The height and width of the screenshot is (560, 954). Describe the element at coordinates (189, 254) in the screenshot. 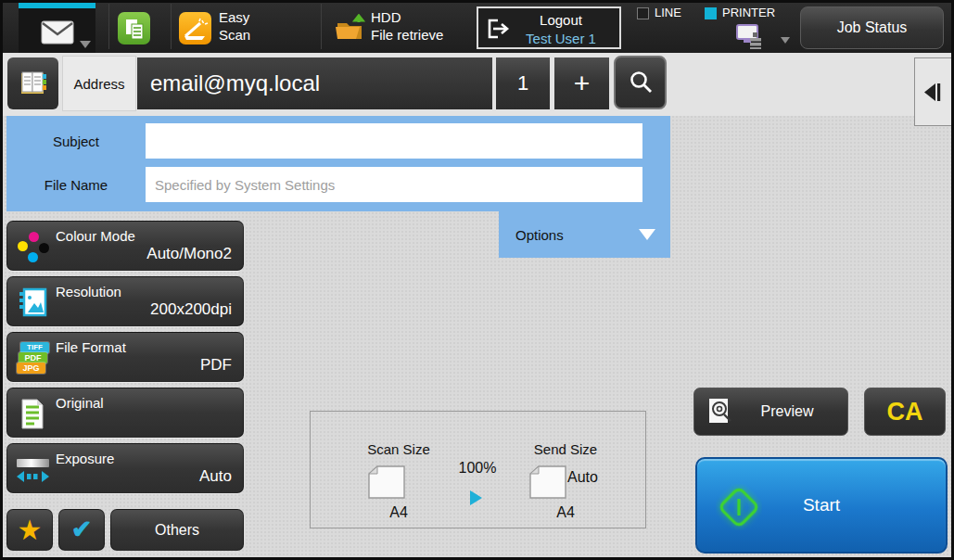

I see `colour-mode-value: Auto/Mono2` at that location.